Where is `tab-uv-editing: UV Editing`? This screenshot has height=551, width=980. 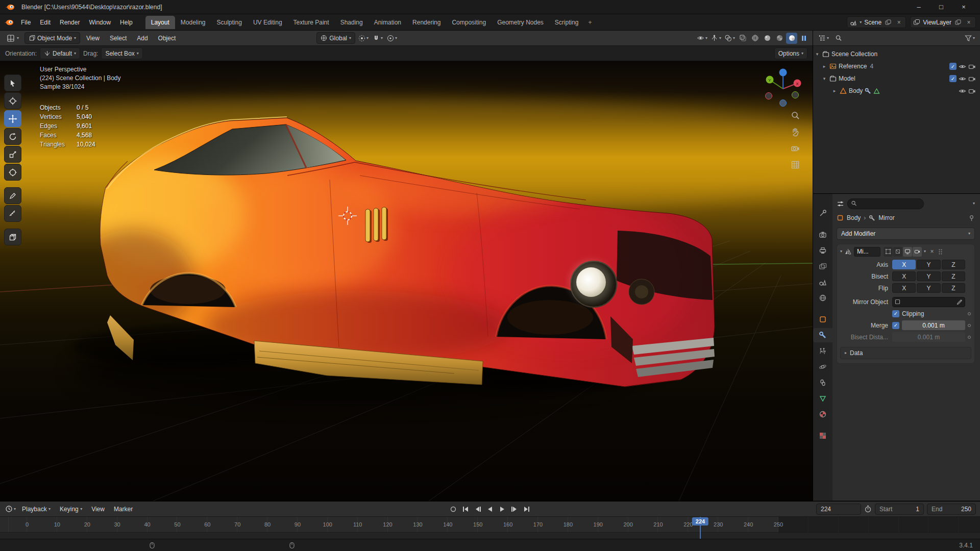
tab-uv-editing: UV Editing is located at coordinates (267, 22).